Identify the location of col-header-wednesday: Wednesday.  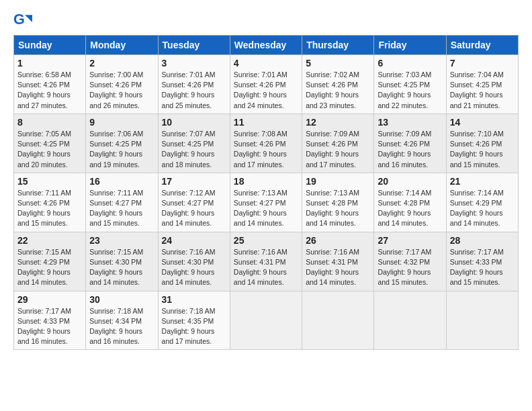
(266, 46).